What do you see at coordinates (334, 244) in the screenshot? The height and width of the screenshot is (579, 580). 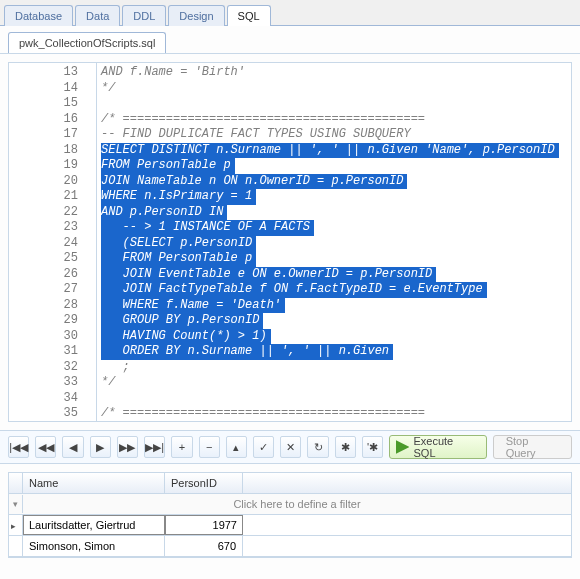 I see `code-line: (SELECT p.PersonID` at bounding box center [334, 244].